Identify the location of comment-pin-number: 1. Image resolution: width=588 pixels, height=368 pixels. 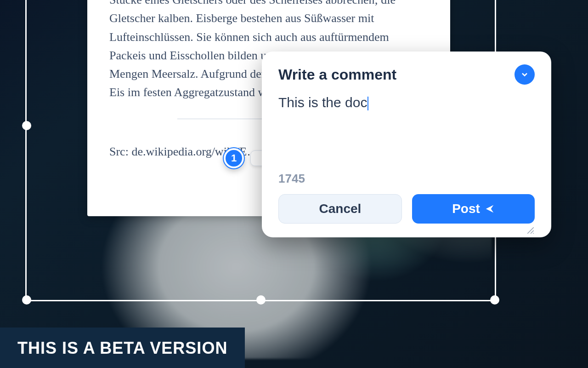
(234, 158).